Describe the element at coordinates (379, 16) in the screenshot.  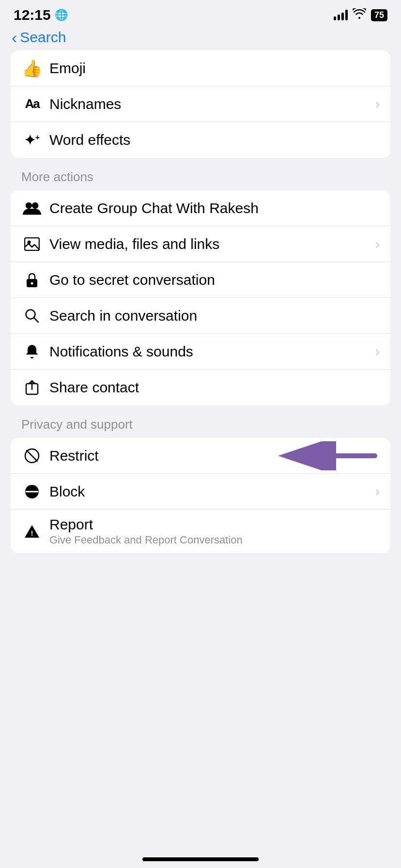
I see `battery-indicator: 75` at that location.